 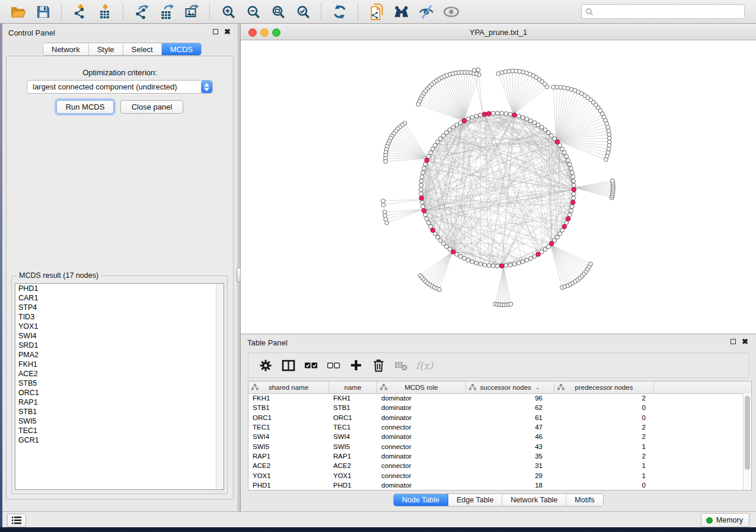 I want to click on table-row: YOX1YOX1connector291, so click(x=496, y=475).